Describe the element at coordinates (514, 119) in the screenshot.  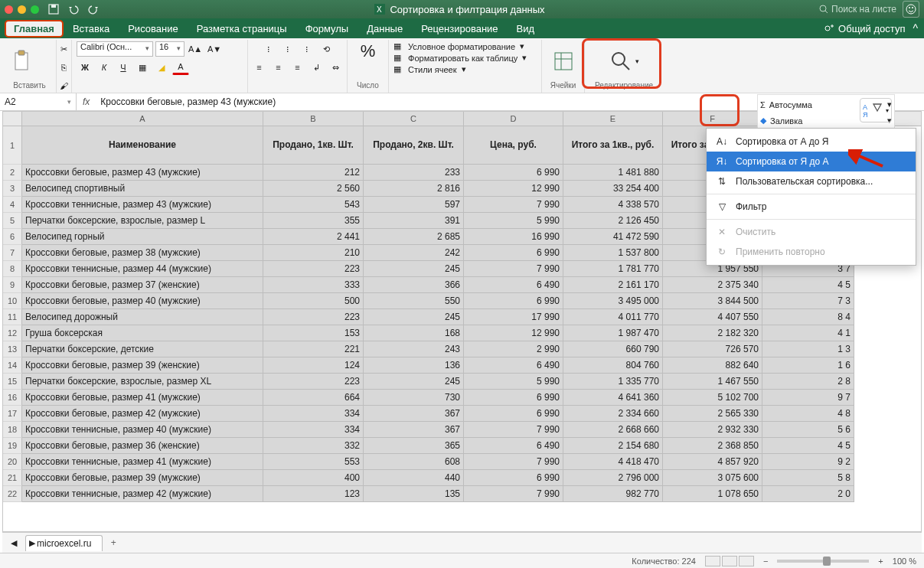
I see `col-header: D` at that location.